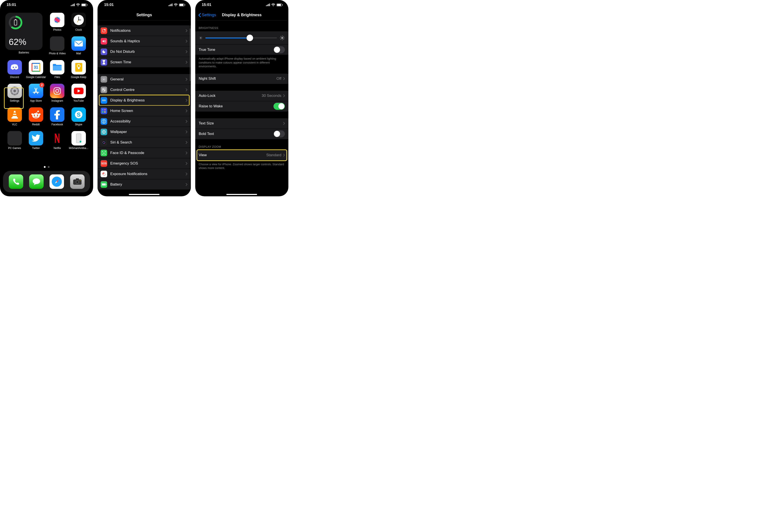 The image size is (781, 532). I want to click on row-label: Notifications, so click(120, 31).